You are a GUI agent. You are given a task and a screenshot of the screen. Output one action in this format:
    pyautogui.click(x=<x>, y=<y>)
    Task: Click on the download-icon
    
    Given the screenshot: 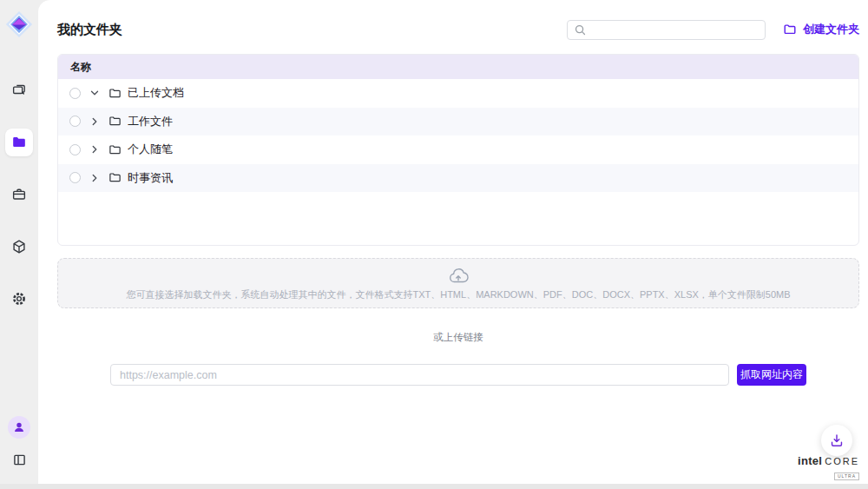 What is the action you would take?
    pyautogui.click(x=837, y=440)
    